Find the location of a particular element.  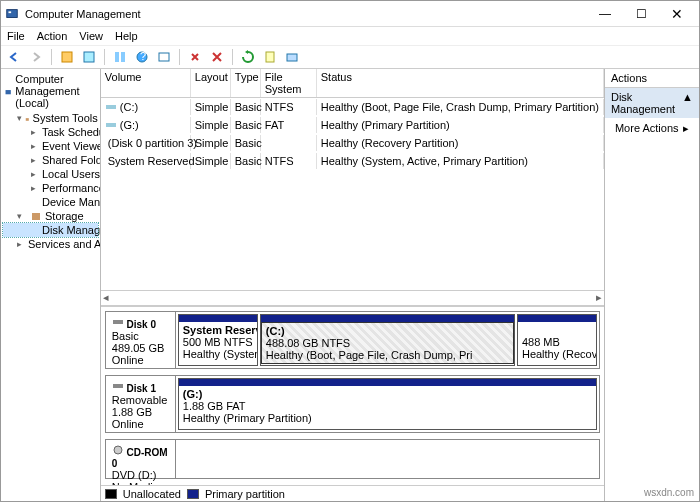

back-button is located at coordinates (14, 57).